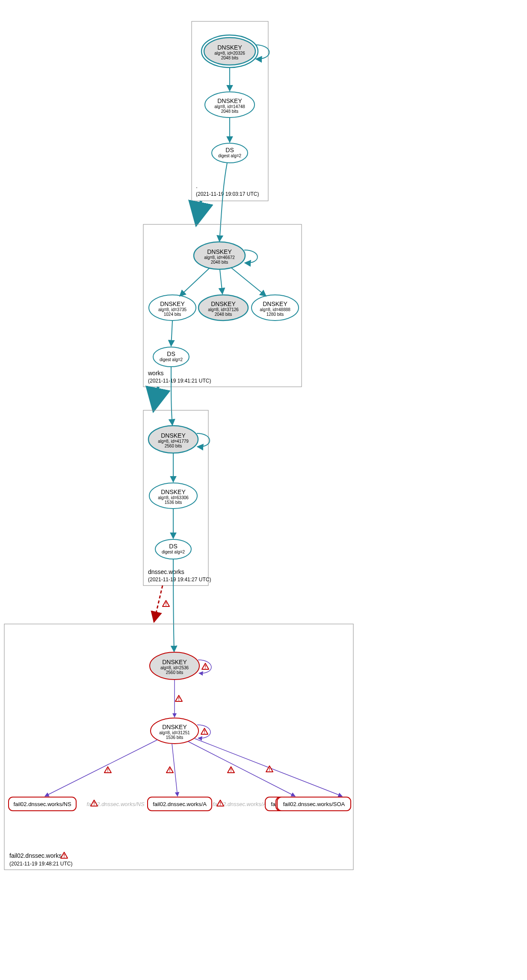  Describe the element at coordinates (166, 572) in the screenshot. I see `zone-dnssec-label: dnssec.works` at that location.